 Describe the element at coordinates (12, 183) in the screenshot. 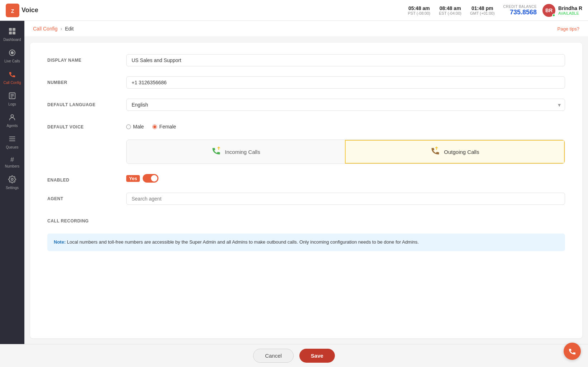

I see `sidebar-item-settings: Settings` at that location.